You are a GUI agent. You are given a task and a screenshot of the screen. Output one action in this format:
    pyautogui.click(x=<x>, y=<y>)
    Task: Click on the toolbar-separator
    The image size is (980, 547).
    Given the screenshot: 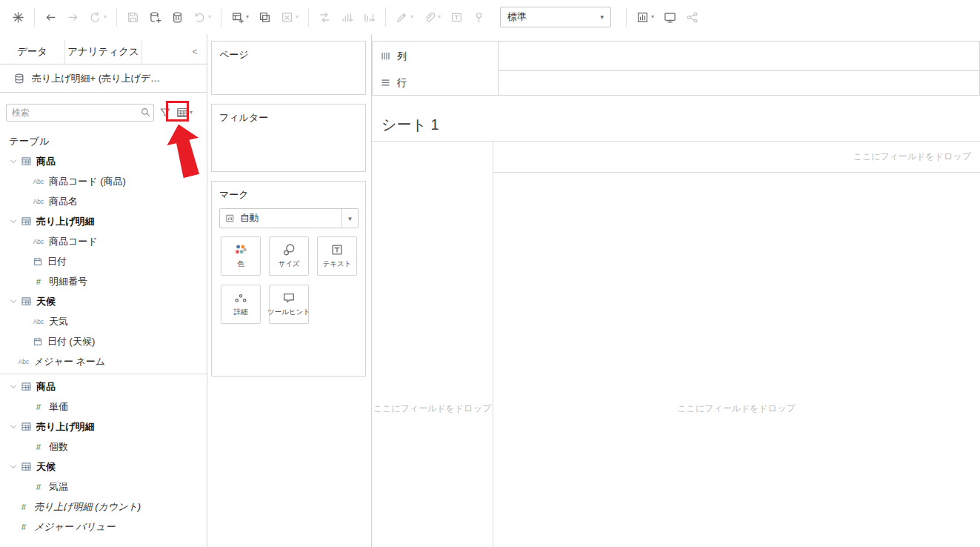 What is the action you would take?
    pyautogui.click(x=308, y=17)
    